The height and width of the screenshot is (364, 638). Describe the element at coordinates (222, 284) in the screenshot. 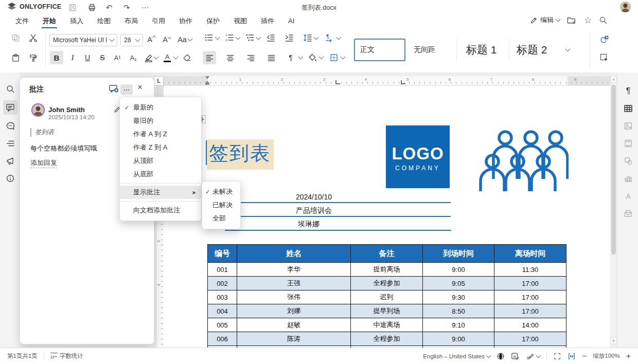

I see `table-cell: 002` at that location.